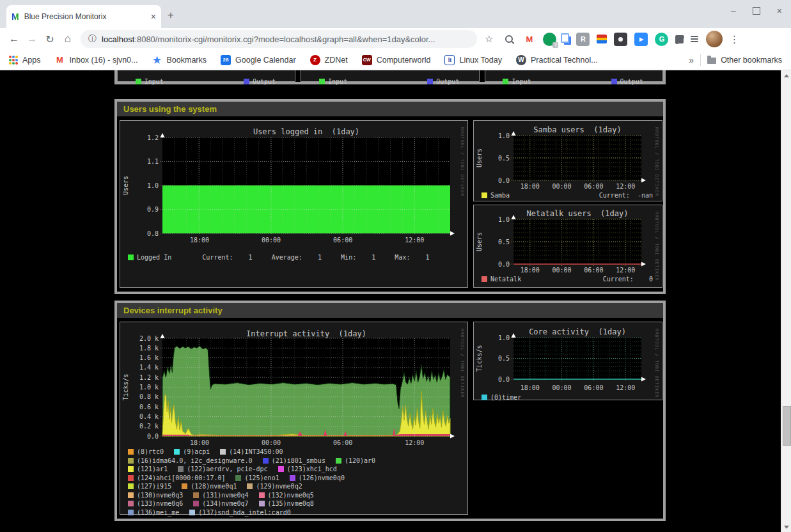  What do you see at coordinates (149, 339) in the screenshot?
I see `svg-text: 2.0 k` at bounding box center [149, 339].